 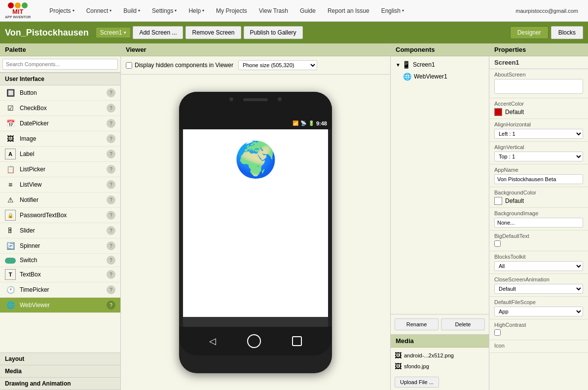 What do you see at coordinates (129, 65) in the screenshot?
I see `hidden-components-checkbox` at bounding box center [129, 65].